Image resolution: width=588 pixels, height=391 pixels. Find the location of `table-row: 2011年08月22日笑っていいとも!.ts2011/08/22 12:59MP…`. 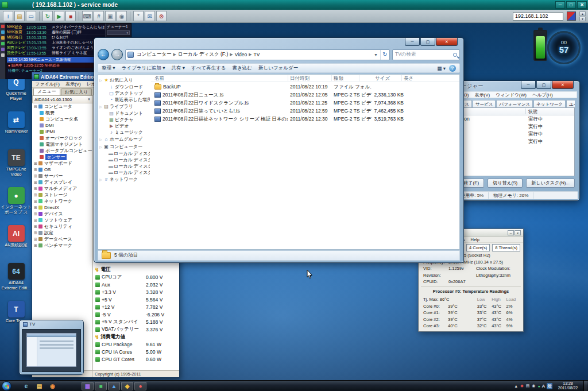

table-row: 2011年08月22日笑っていいとも!.ts2011/08/22 12:59MP… is located at coordinates (305, 111).